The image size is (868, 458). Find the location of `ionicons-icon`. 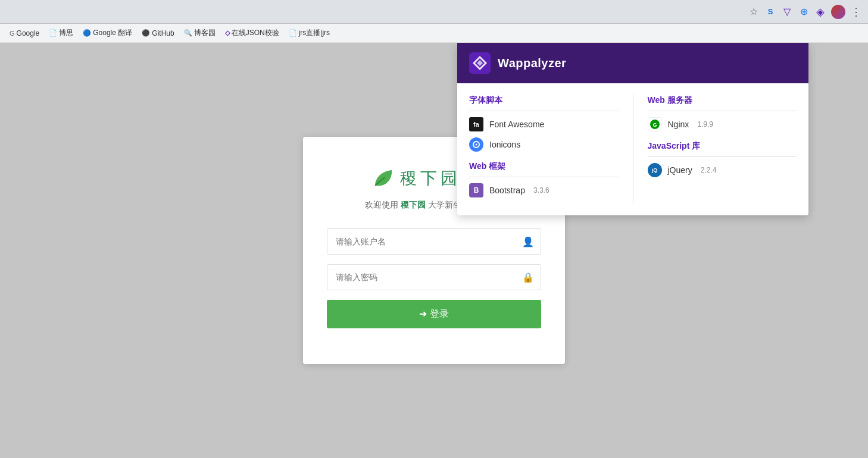

ionicons-icon is located at coordinates (476, 145).